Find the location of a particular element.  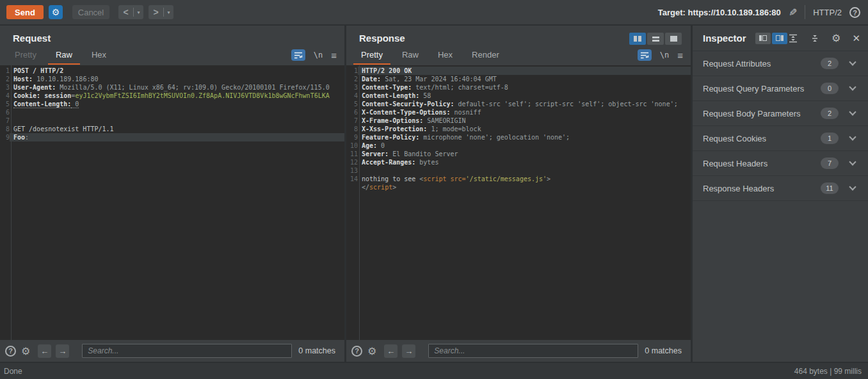

line-number: 3 is located at coordinates (352, 87).